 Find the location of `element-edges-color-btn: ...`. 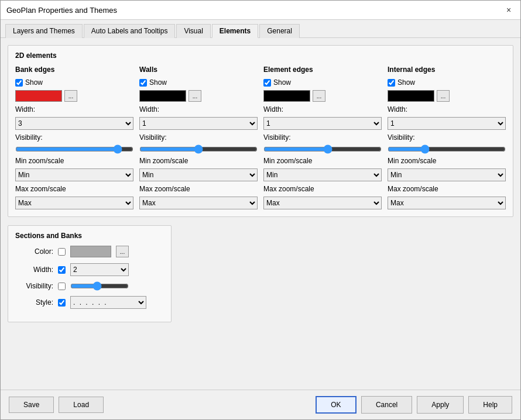

element-edges-color-btn: ... is located at coordinates (319, 96).